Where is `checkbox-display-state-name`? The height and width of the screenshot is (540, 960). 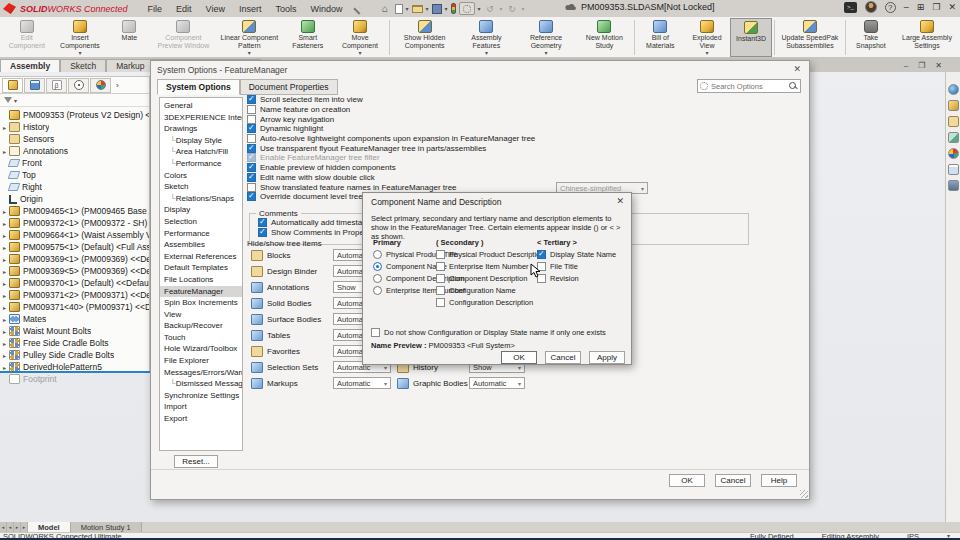 checkbox-display-state-name is located at coordinates (542, 254).